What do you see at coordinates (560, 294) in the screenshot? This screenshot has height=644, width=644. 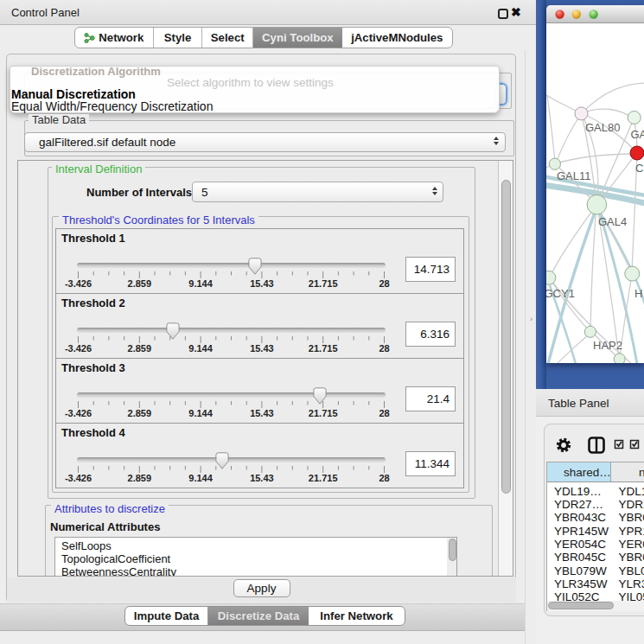 I see `svg-text: GCY1` at bounding box center [560, 294].